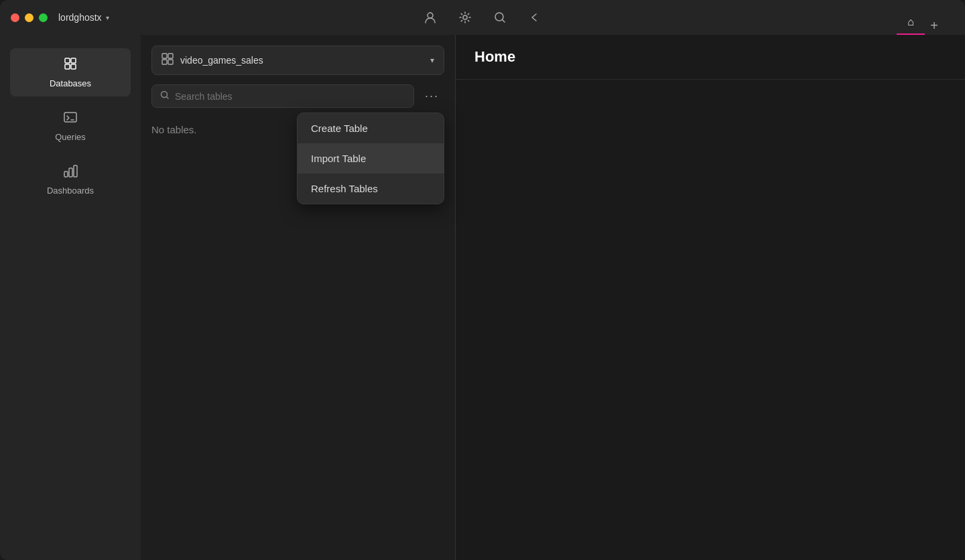  I want to click on maximize-button, so click(43, 17).